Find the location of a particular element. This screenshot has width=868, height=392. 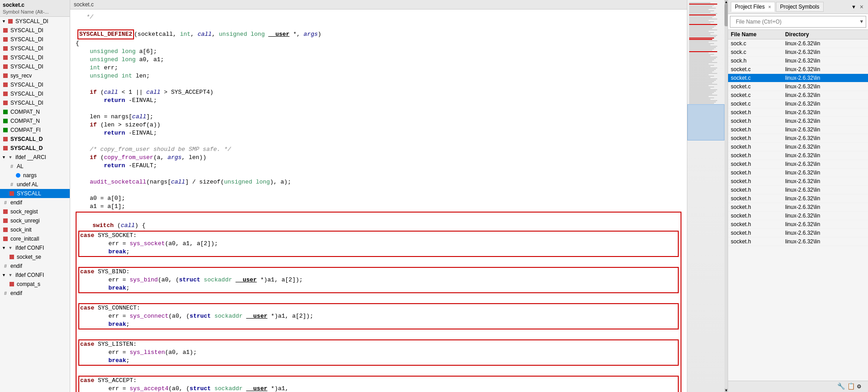

sidebar-item-s3: SYSCALL_DI is located at coordinates (35, 39).